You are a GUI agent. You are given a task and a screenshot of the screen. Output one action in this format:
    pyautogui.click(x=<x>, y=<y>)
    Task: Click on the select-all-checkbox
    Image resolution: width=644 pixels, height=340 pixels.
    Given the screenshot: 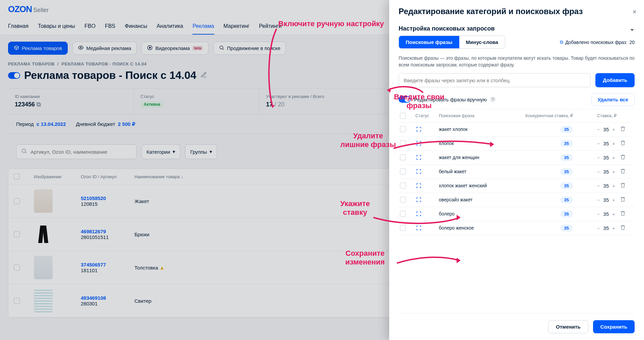 What is the action you would take?
    pyautogui.click(x=403, y=116)
    